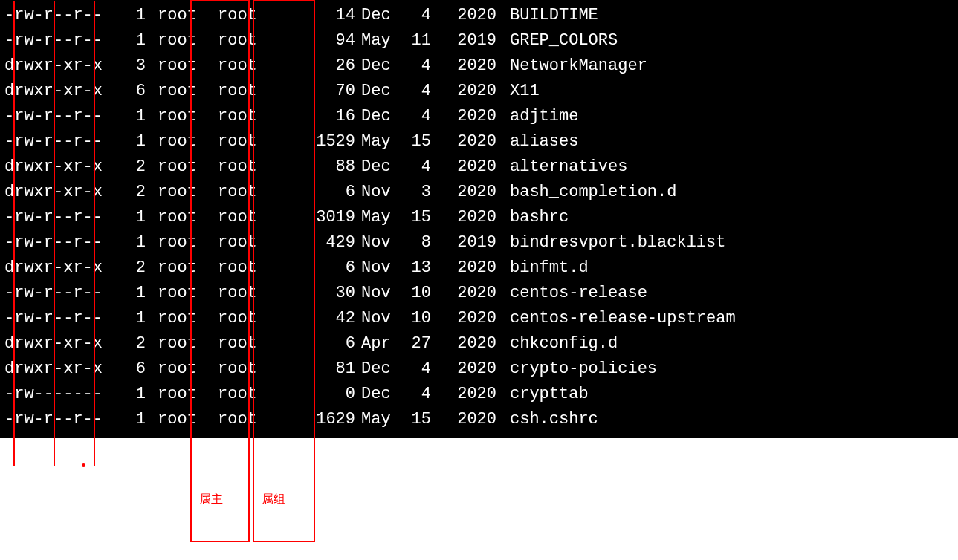 This screenshot has width=958, height=560. What do you see at coordinates (546, 394) in the screenshot?
I see `file-name: crypttab` at bounding box center [546, 394].